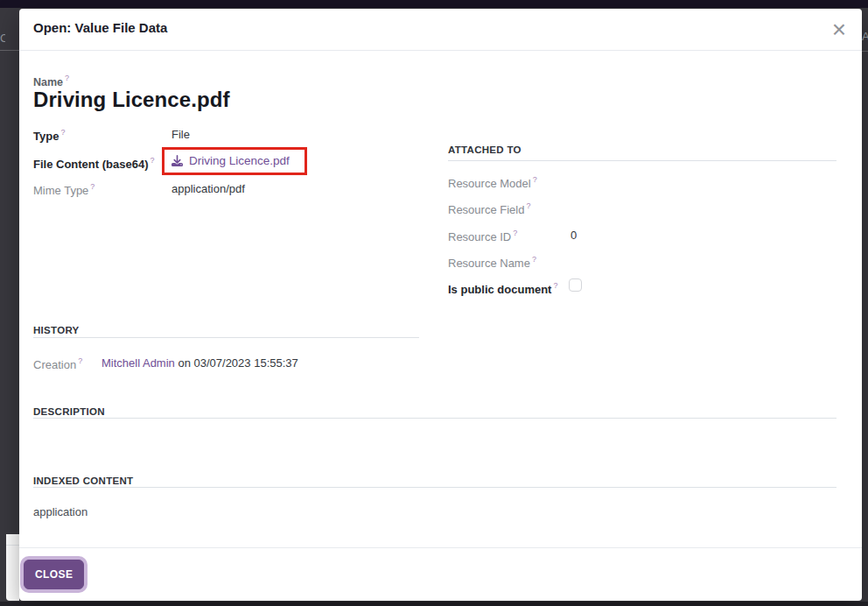 This screenshot has height=606, width=868. Describe the element at coordinates (10, 51) in the screenshot. I see `backdrop-divider-left` at that location.